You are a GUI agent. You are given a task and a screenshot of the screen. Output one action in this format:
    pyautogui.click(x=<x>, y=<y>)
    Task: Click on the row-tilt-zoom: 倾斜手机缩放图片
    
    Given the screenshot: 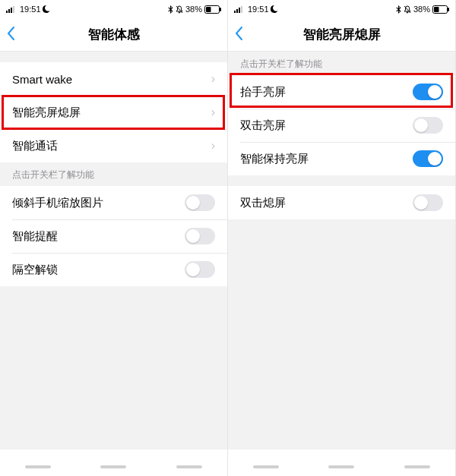 What is the action you would take?
    pyautogui.click(x=114, y=203)
    